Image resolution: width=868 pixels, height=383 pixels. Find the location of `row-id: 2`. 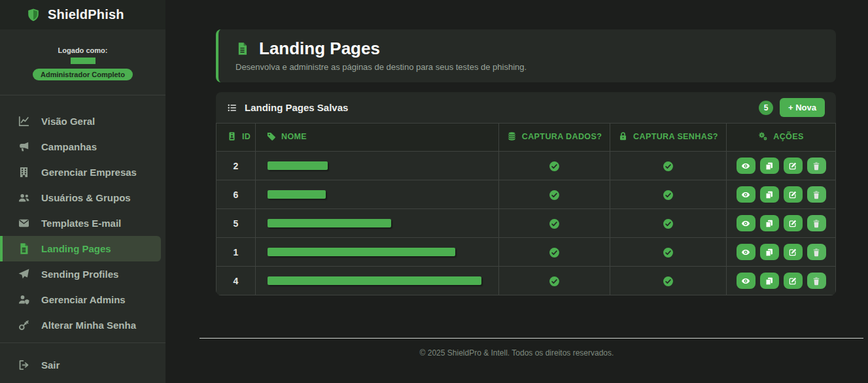

row-id: 2 is located at coordinates (236, 166).